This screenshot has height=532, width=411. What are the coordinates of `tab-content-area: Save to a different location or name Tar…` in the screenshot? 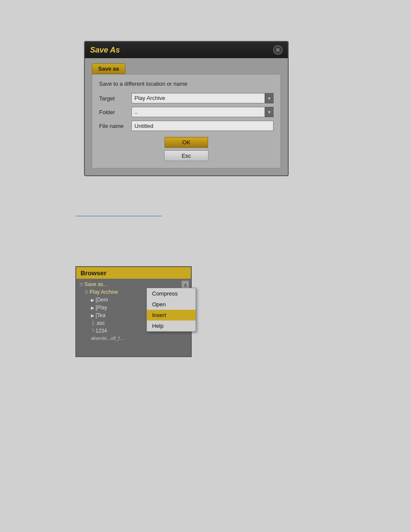 It's located at (186, 121).